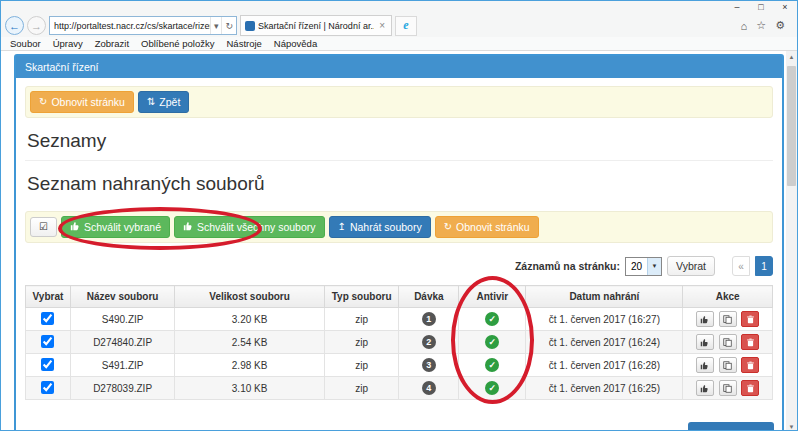  What do you see at coordinates (731, 426) in the screenshot?
I see `partial-hidden-button` at bounding box center [731, 426].